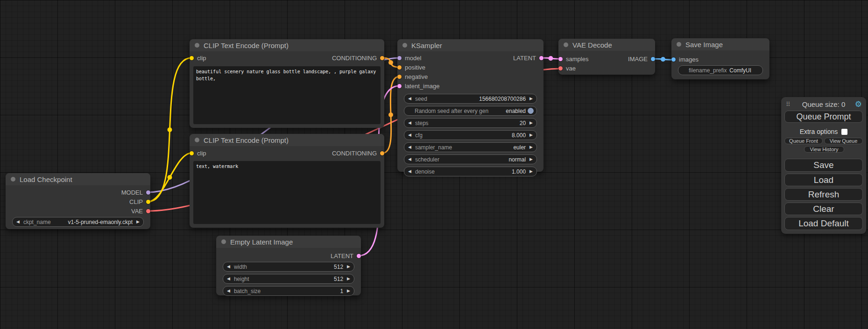 Image resolution: width=868 pixels, height=329 pixels. What do you see at coordinates (433, 147) in the screenshot?
I see `widget-label: sampler_name` at bounding box center [433, 147].